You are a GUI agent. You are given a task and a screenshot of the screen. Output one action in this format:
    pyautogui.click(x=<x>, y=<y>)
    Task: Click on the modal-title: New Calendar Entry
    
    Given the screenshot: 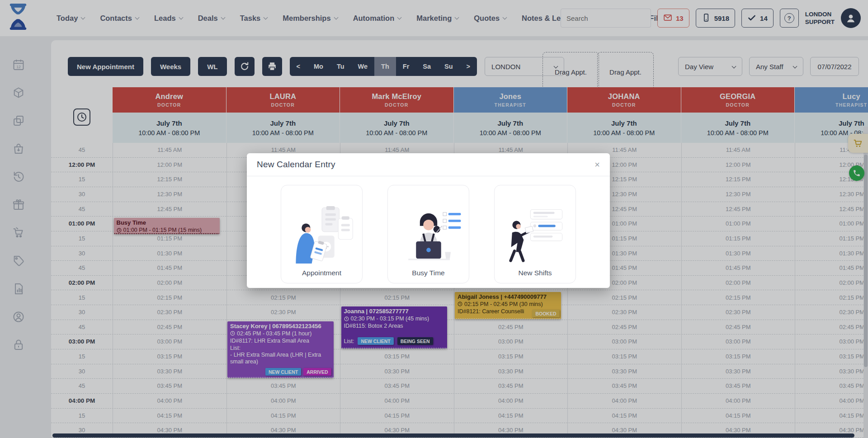 What is the action you would take?
    pyautogui.click(x=296, y=165)
    